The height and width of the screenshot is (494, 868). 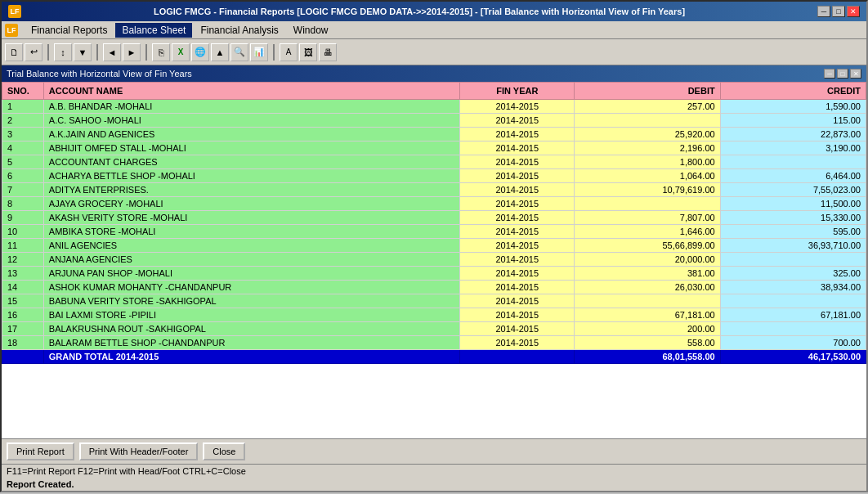 I want to click on table-row: 13 ARJUNA PAN SHOP -MOHALI 2014-2015 381…, so click(x=435, y=273).